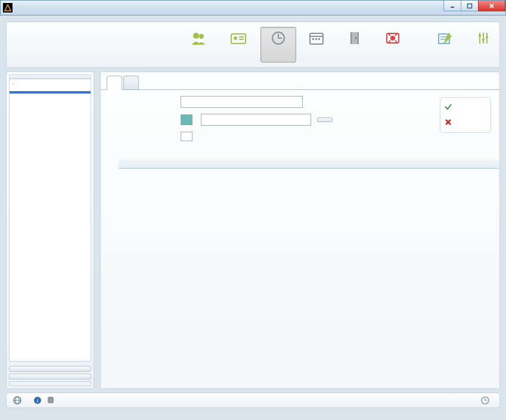 This screenshot has width=506, height=420. Describe the element at coordinates (316, 45) in the screenshot. I see `toolbar-kalender` at that location.